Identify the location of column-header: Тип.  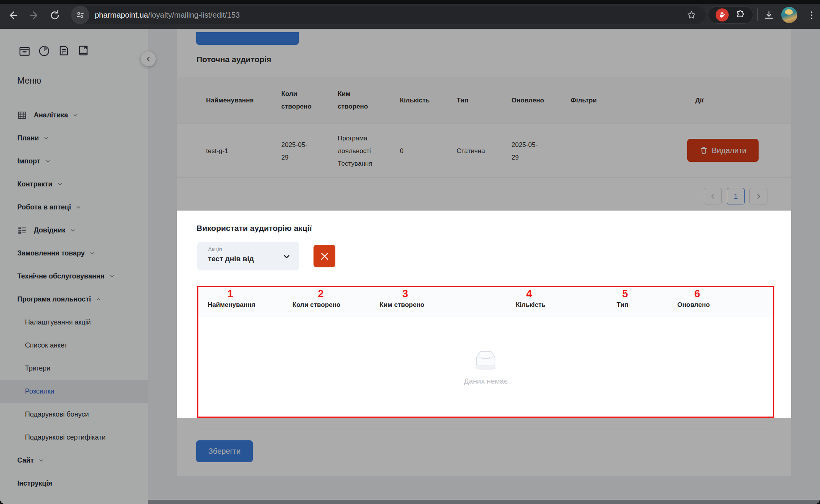
(622, 305).